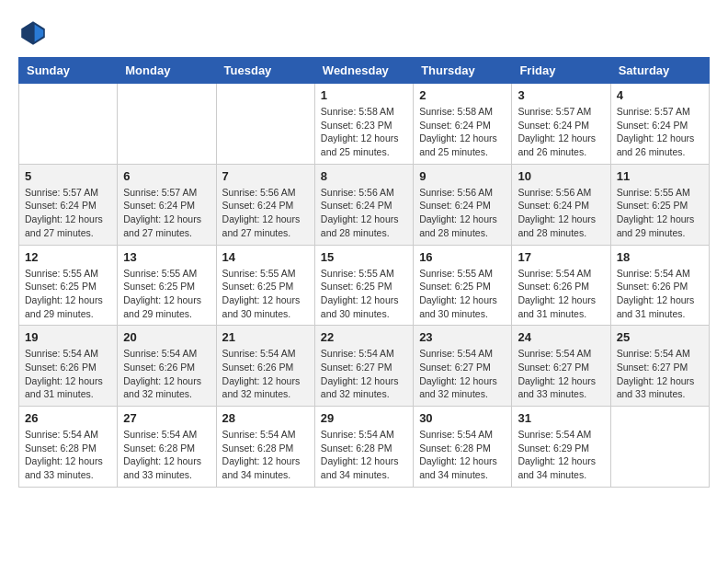 Image resolution: width=728 pixels, height=563 pixels. I want to click on day-number: 8, so click(364, 177).